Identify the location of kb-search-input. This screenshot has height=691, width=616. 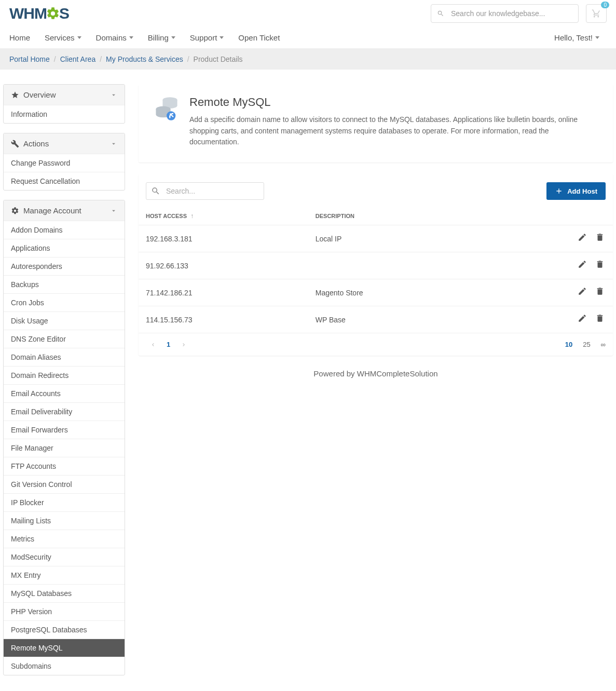
(504, 13).